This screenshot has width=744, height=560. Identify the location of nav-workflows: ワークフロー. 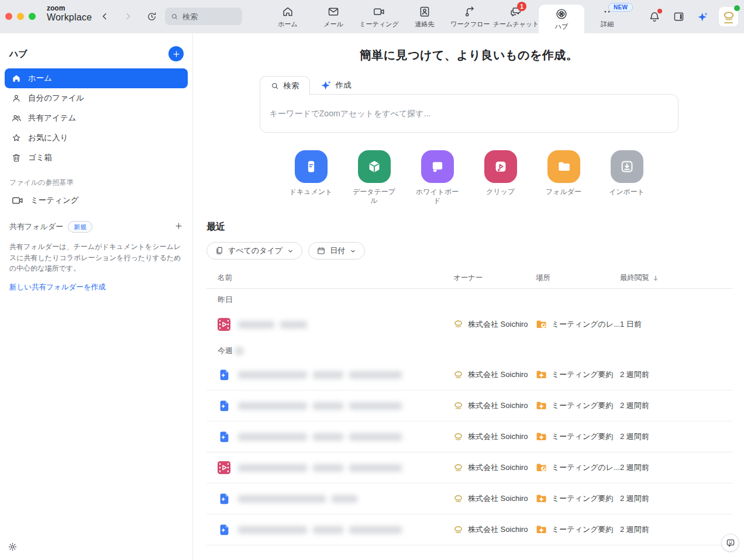
(470, 16).